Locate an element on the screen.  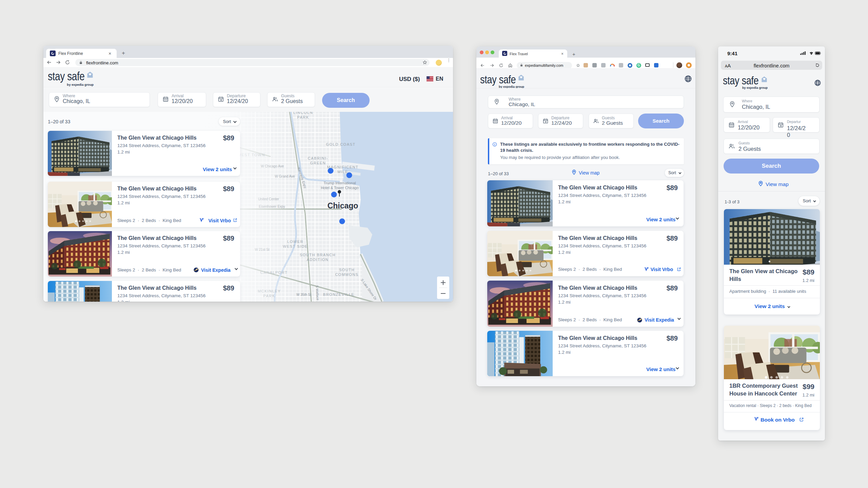
svg-text: SOUTH BRANCH is located at coordinates (318, 255).